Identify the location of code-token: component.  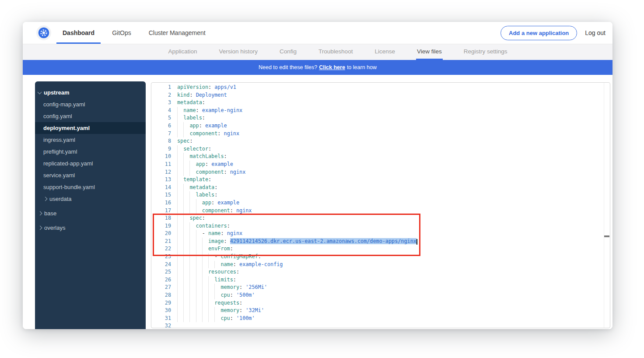
(216, 211).